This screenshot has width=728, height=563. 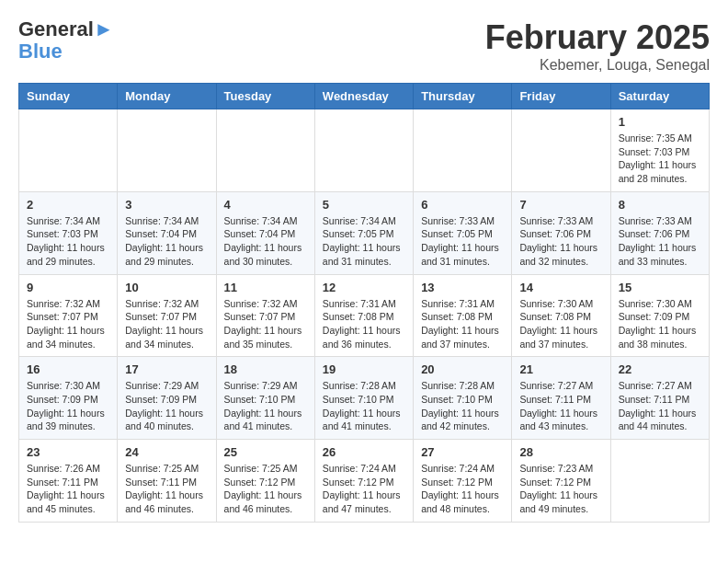 What do you see at coordinates (660, 233) in the screenshot?
I see `calendar-cell: 8Sunrise: 7:33 AM Sunset: 7:06 PM Daylig…` at bounding box center [660, 233].